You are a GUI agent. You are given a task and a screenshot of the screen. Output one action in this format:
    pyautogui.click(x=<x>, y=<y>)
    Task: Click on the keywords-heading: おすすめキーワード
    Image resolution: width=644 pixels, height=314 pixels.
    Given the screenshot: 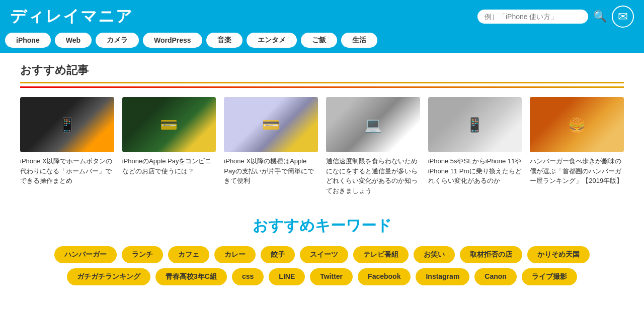 What is the action you would take?
    pyautogui.click(x=322, y=226)
    